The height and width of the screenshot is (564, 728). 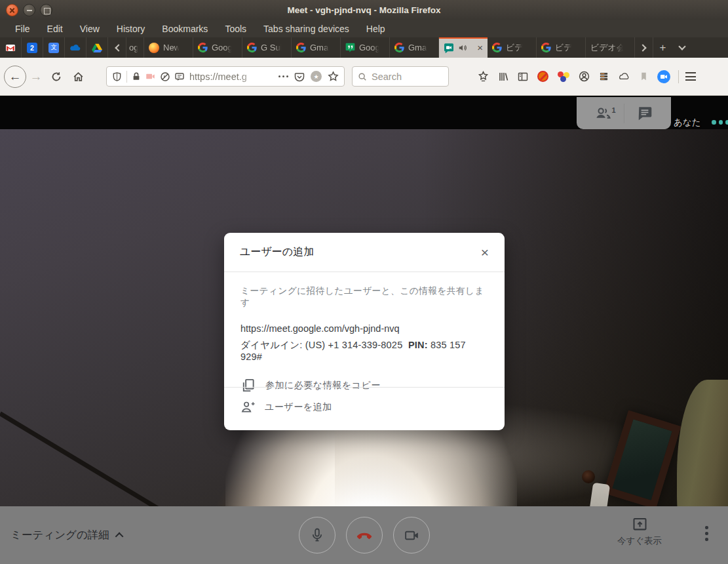 I want to click on video-camera-icon, so click(x=664, y=77).